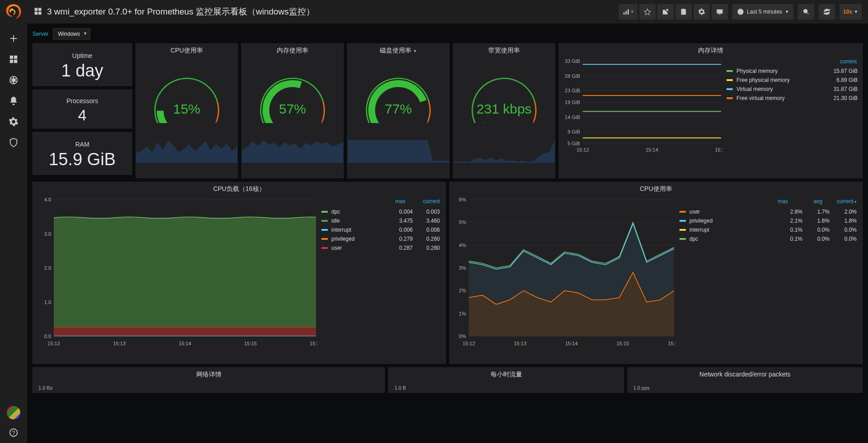  What do you see at coordinates (187, 111) in the screenshot?
I see `panel-gauge-cpu: CPU使用率 15%` at bounding box center [187, 111].